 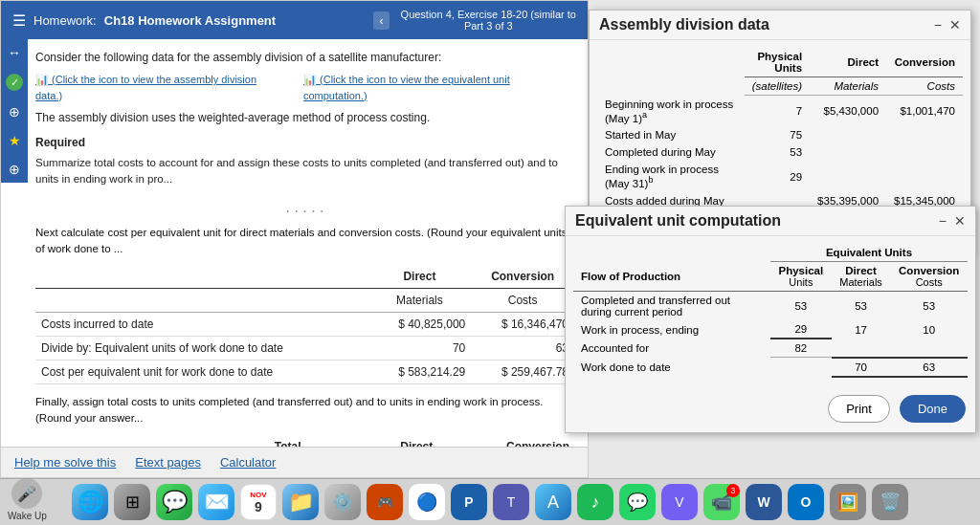 What do you see at coordinates (637, 502) in the screenshot?
I see `whatsapp-icon: 💬` at bounding box center [637, 502].